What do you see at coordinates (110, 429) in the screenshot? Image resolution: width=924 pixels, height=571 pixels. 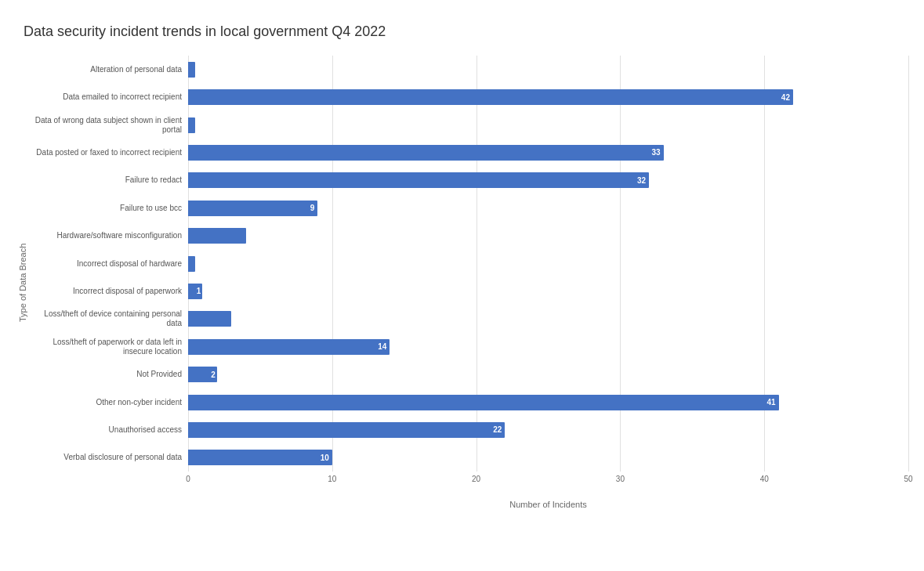 I see `category-label: Unauthorised access` at bounding box center [110, 429].